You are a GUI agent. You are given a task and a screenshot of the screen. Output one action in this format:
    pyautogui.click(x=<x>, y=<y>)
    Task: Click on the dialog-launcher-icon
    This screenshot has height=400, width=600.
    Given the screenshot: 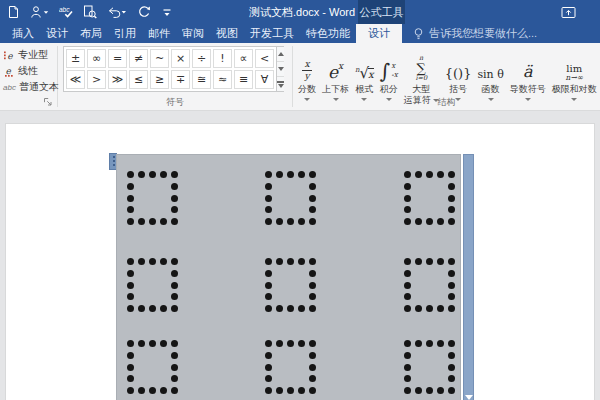 What is the action you would take?
    pyautogui.click(x=48, y=102)
    